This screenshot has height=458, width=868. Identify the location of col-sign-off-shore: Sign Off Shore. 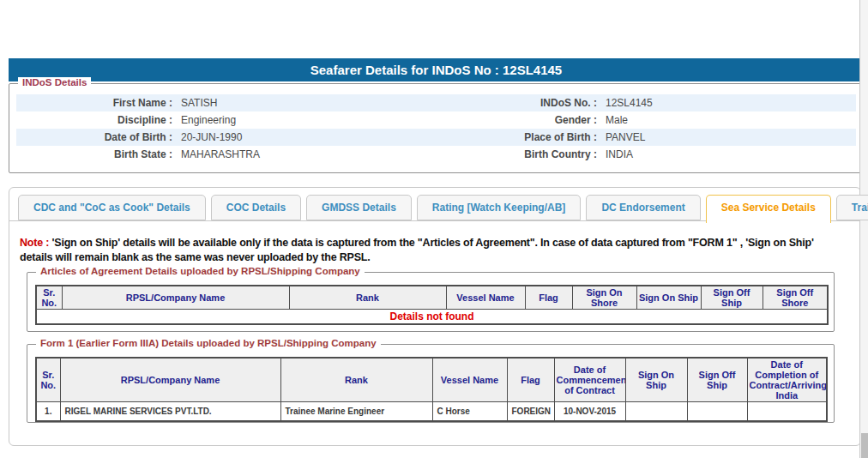
(795, 298).